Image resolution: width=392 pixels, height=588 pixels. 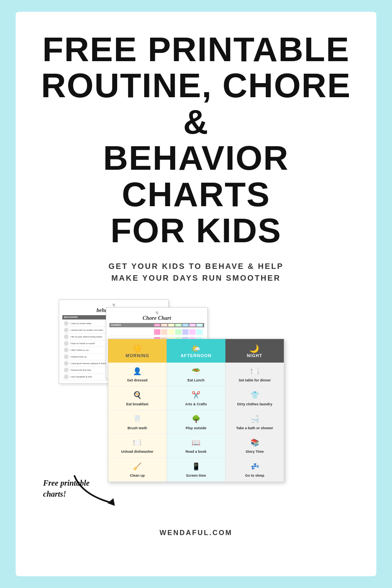 What do you see at coordinates (157, 325) in the screenshot?
I see `chore-chart-header: CHORES SUN MON TUE WED THU FRI SAT` at bounding box center [157, 325].